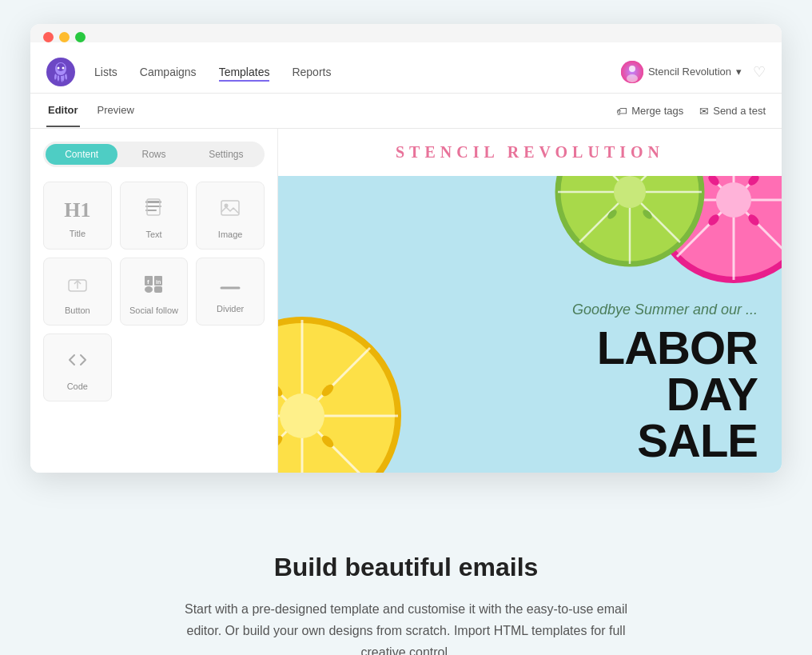  What do you see at coordinates (738, 72) in the screenshot?
I see `user-dropdown-icon: ▾` at bounding box center [738, 72].